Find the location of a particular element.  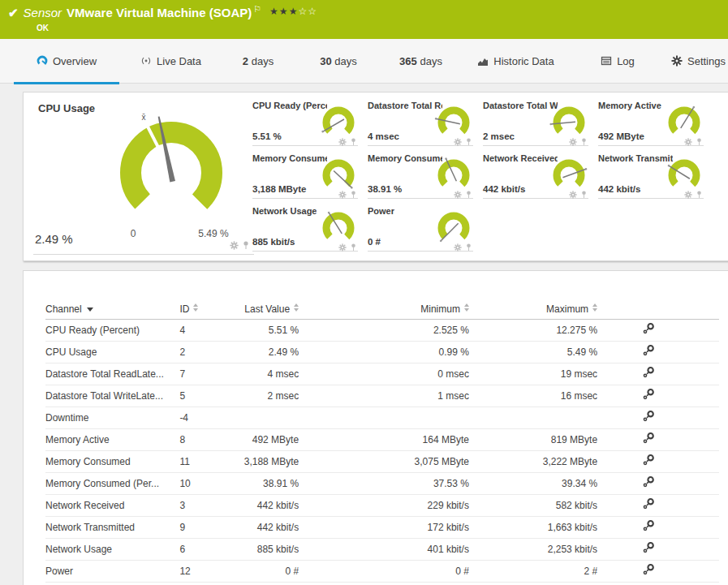

channel-last-value: 442 kbit/s is located at coordinates (265, 527).